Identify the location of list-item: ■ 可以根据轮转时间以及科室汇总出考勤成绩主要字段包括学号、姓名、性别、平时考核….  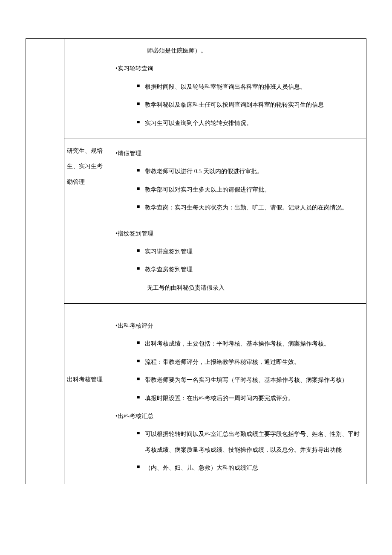
(239, 442).